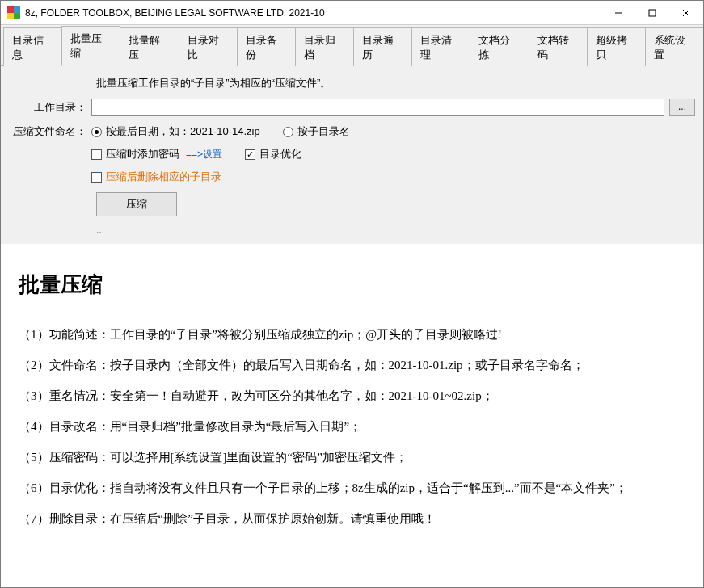  I want to click on radio-by-date-label: 按最后日期，如：2021-10-14.zip, so click(183, 132).